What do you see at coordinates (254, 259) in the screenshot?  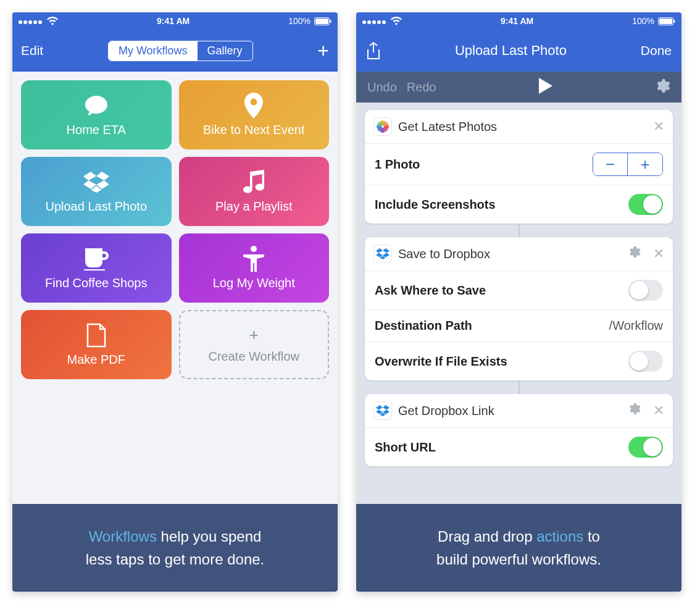 I see `body-icon` at bounding box center [254, 259].